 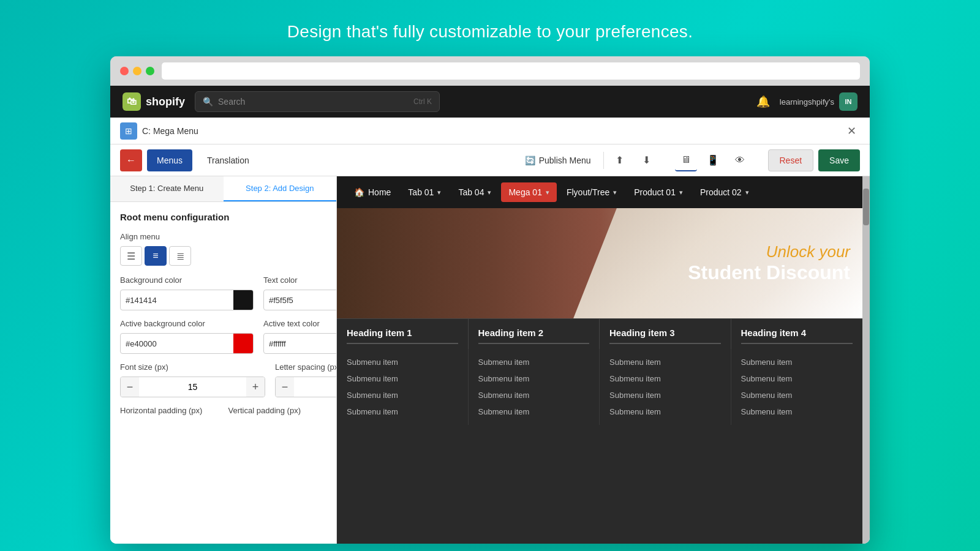 I want to click on preview-nav: 🏠 Home Tab 01 ▾ Tab 04 ▾ Mega 01, so click(x=600, y=192).